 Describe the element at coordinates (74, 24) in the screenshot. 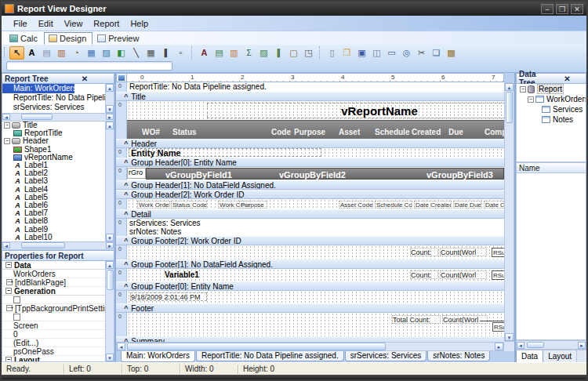

I see `menu-view: View` at that location.